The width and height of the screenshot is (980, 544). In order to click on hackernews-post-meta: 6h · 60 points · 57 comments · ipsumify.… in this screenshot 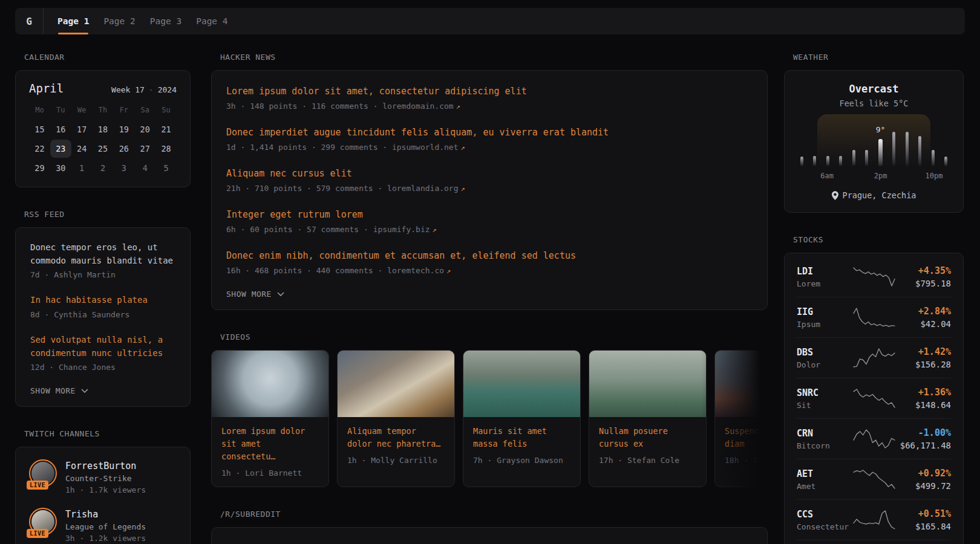, I will do `click(489, 230)`.